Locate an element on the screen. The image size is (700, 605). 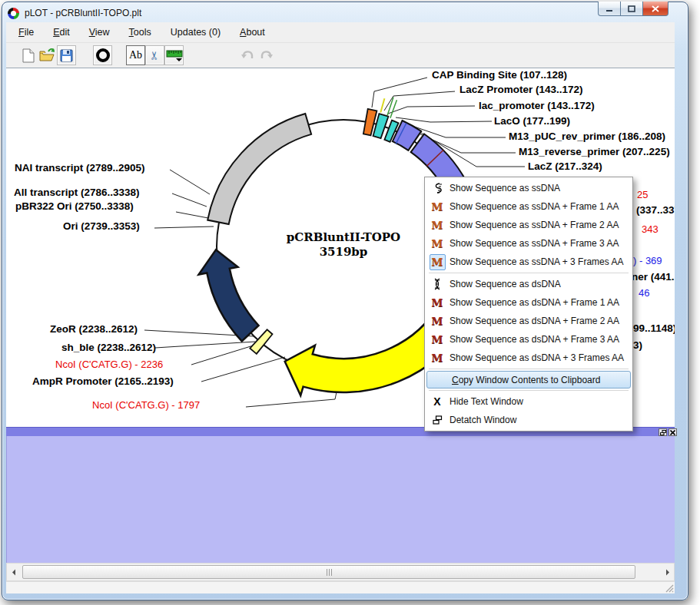
label-fragment: ) - 369 is located at coordinates (648, 261).